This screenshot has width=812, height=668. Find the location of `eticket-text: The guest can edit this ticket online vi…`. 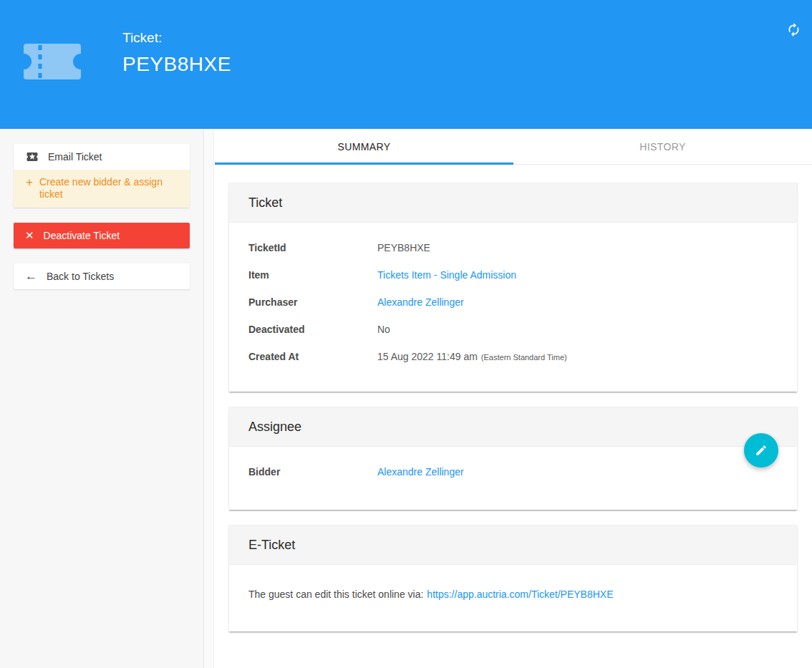

eticket-text: The guest can edit this ticket online vi… is located at coordinates (336, 594).